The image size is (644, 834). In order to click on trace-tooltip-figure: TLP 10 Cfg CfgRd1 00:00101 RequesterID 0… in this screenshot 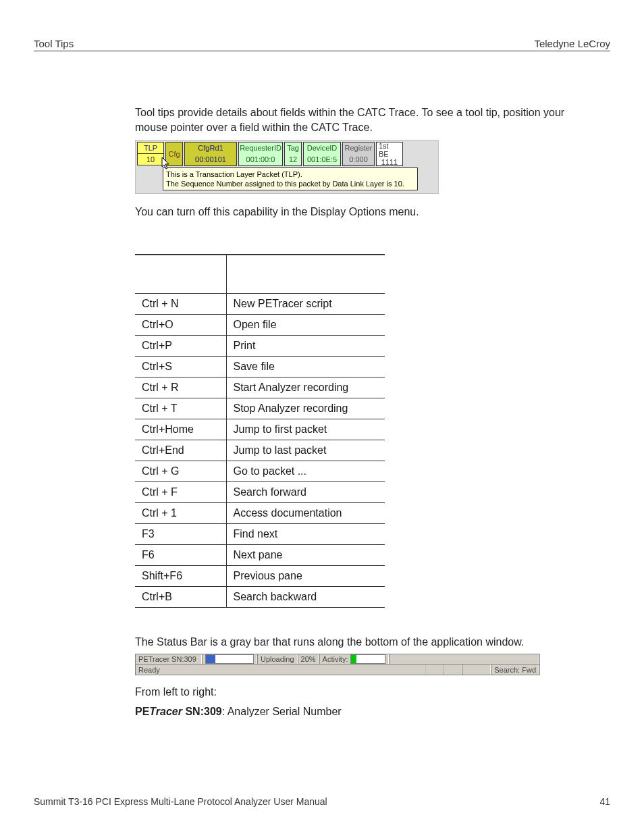, I will do `click(287, 167)`.